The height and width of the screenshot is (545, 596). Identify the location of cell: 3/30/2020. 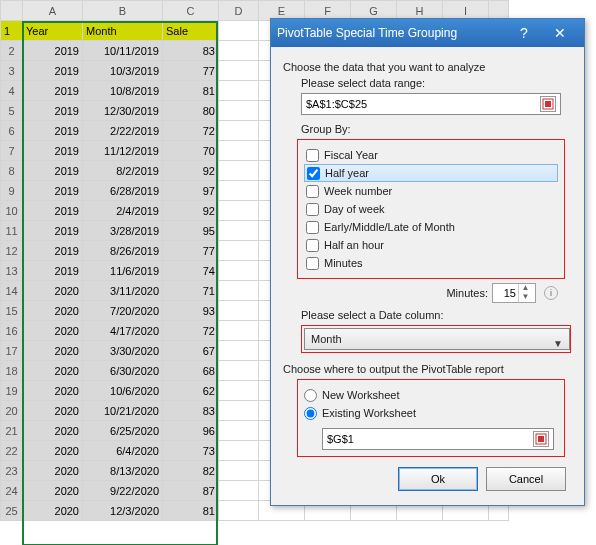
(123, 351).